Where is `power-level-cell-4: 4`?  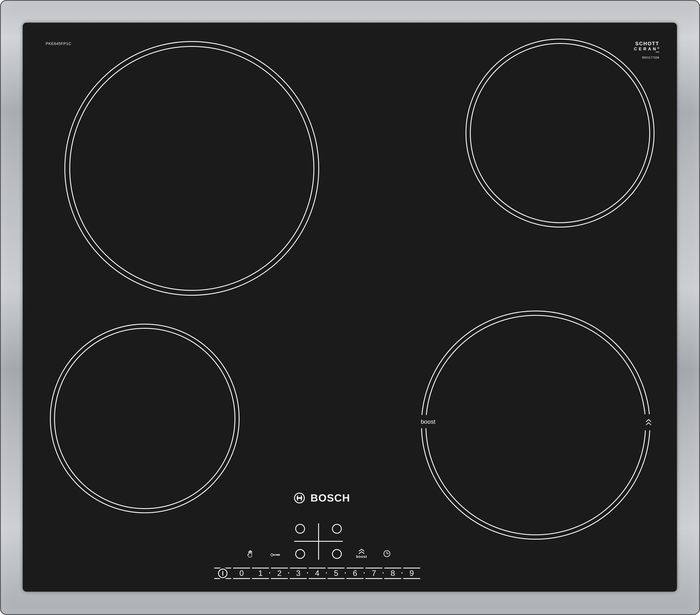
power-level-cell-4: 4 is located at coordinates (317, 574).